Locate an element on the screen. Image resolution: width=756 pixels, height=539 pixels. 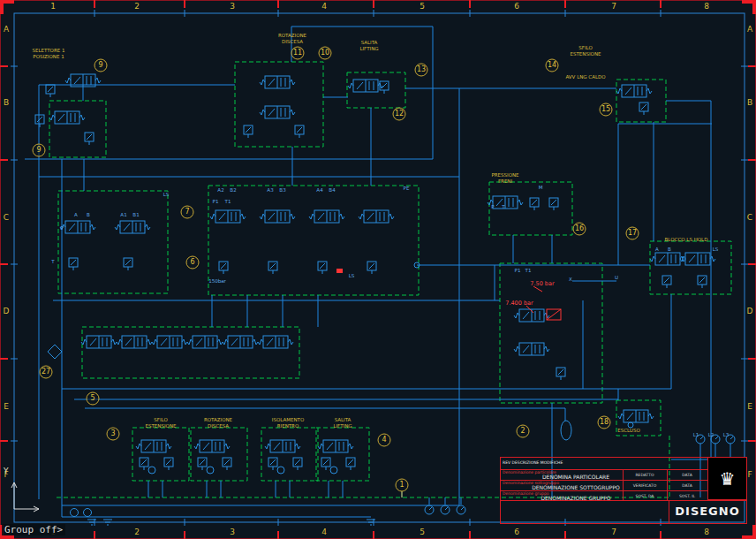
field-value: DENOMINAZIONE SOTTOGRUPPO is located at coordinates (576, 488).